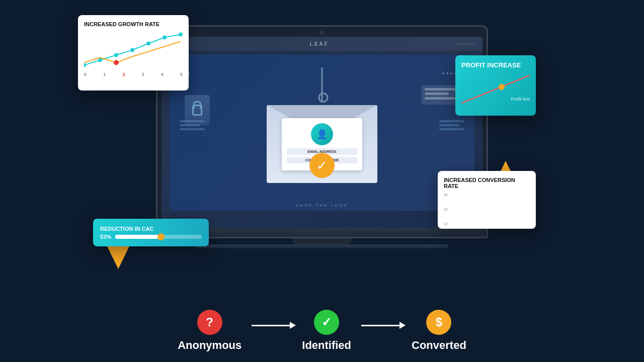 This screenshot has width=644, height=362. What do you see at coordinates (161, 237) in the screenshot?
I see `cac-thumb` at bounding box center [161, 237].